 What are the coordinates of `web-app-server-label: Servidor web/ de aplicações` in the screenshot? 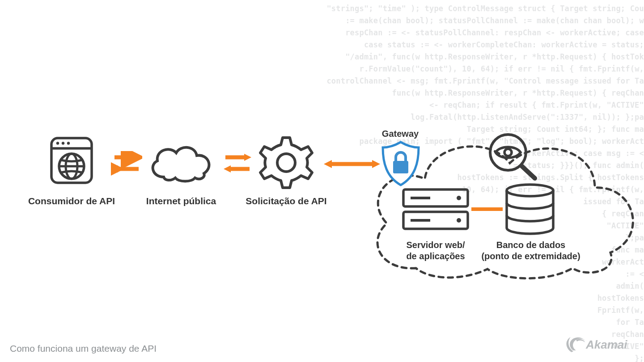 It's located at (436, 251).